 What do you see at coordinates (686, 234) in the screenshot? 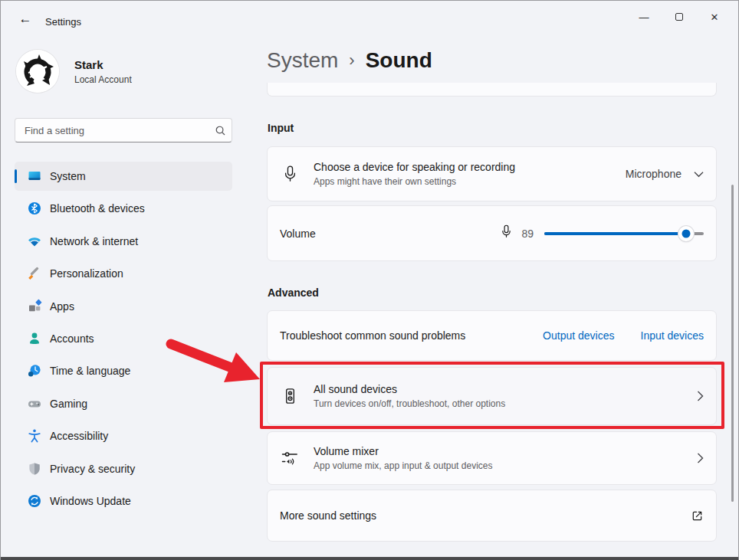
I see `volume-slider-thumb` at bounding box center [686, 234].